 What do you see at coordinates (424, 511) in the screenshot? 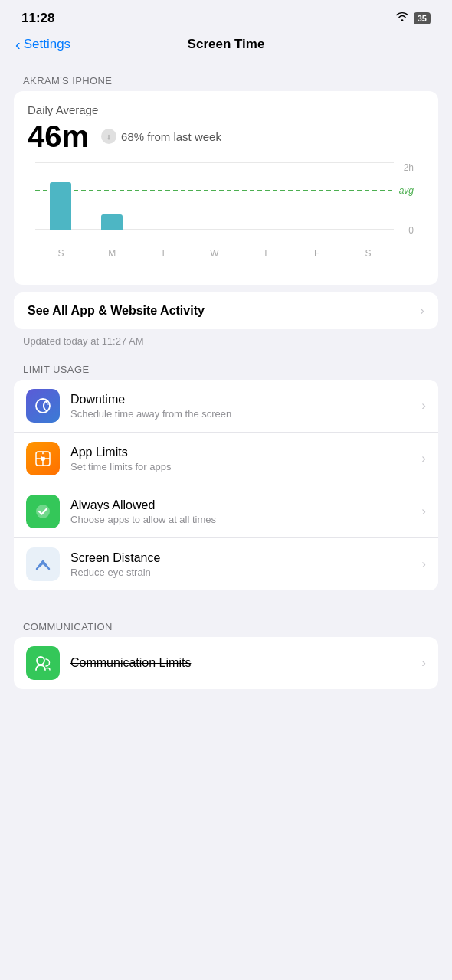
I see `always-allowed-chevron-icon: ›` at bounding box center [424, 511].